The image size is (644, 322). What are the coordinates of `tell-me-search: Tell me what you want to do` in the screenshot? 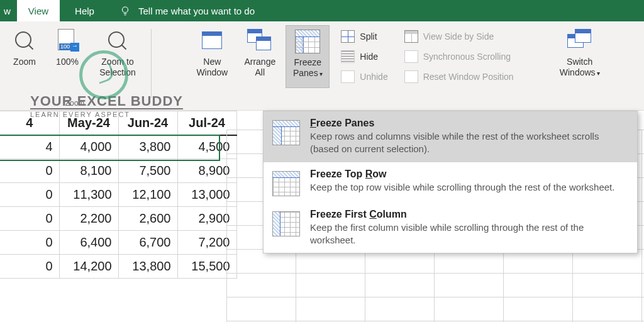 It's located at (187, 11).